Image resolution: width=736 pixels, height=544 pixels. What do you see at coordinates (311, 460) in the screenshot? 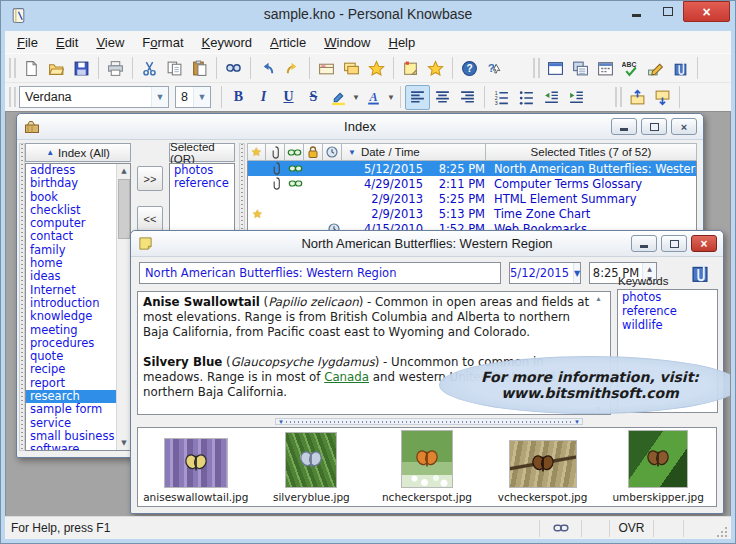
I see `thumbnail-image-green-grass-silvery-blue-butterfly` at bounding box center [311, 460].